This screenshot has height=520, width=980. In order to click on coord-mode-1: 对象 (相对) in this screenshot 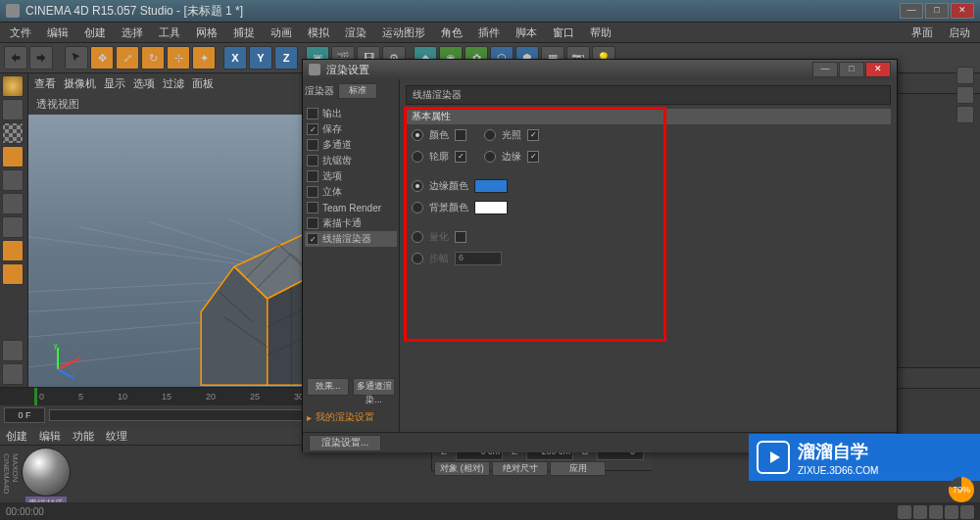, I will do `click(463, 468)`.